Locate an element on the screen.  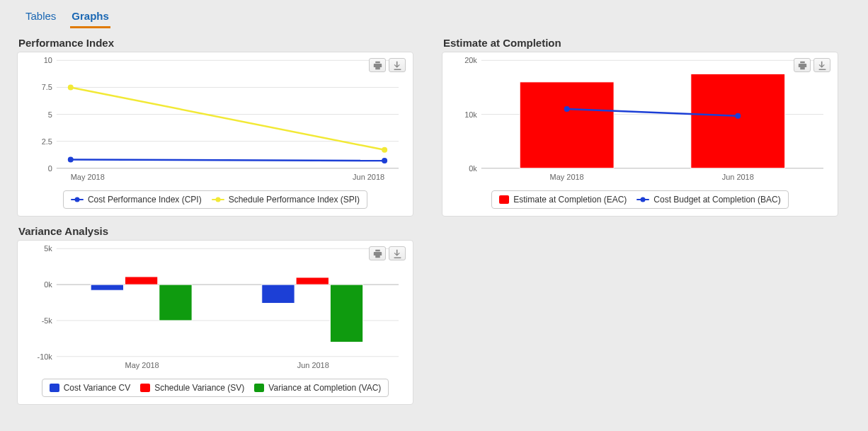
legend-label-sv: Schedule Variance (SV) is located at coordinates (200, 388).